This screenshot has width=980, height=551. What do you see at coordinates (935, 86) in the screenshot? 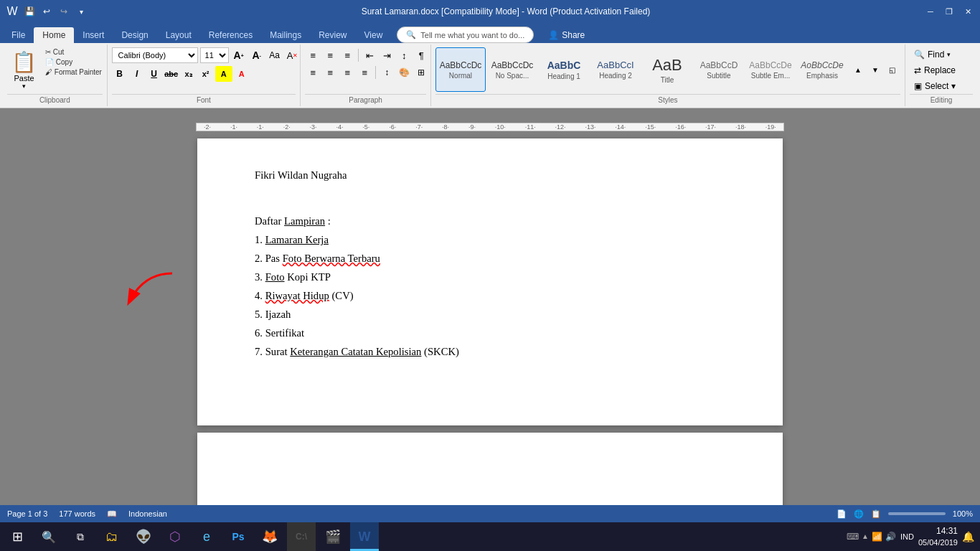
I see `select-button: ▣ Select ▾` at bounding box center [935, 86].